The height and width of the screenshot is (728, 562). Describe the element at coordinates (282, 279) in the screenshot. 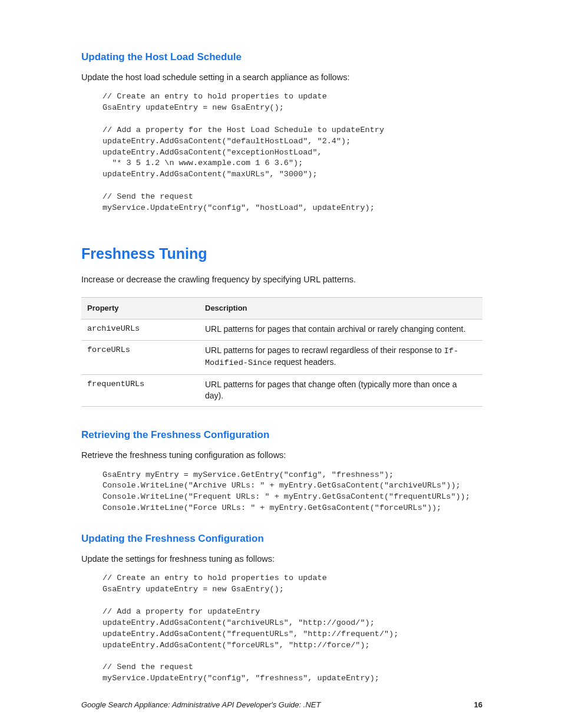

I see `paragraph-freshness-intro: Increase or decrease the crawling freque…` at that location.